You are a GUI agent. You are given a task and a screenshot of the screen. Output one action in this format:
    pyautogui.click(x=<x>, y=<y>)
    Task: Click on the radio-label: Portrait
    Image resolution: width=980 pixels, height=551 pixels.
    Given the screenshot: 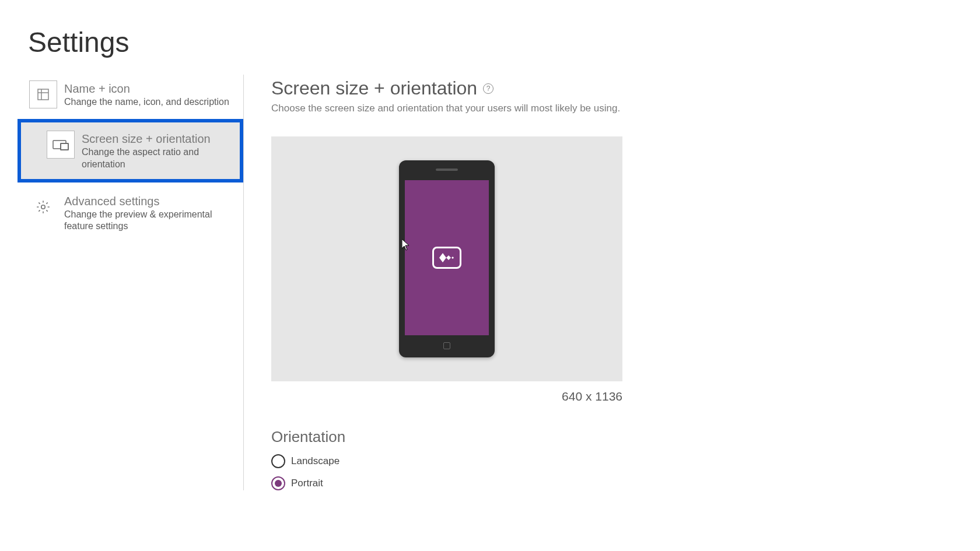 What is the action you would take?
    pyautogui.click(x=307, y=483)
    